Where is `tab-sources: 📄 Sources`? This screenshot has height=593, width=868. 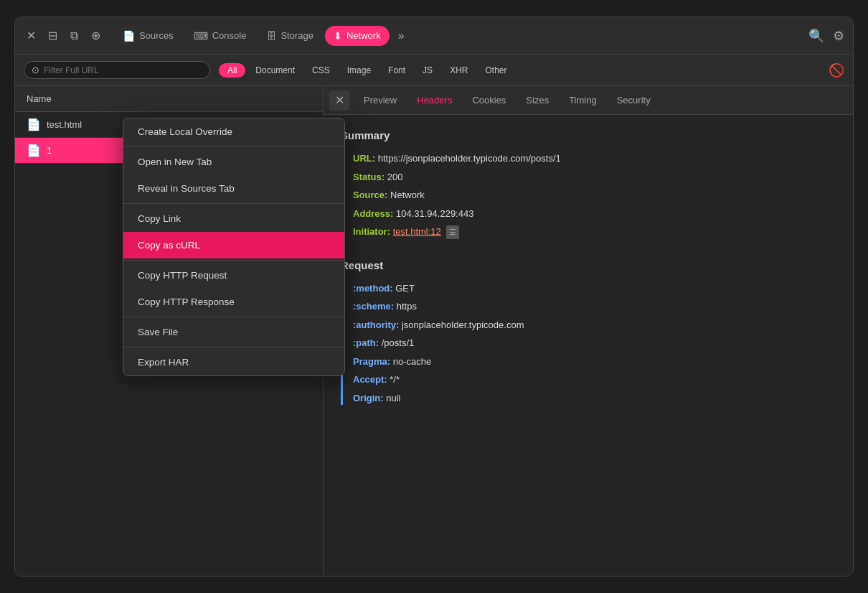
tab-sources: 📄 Sources is located at coordinates (148, 36).